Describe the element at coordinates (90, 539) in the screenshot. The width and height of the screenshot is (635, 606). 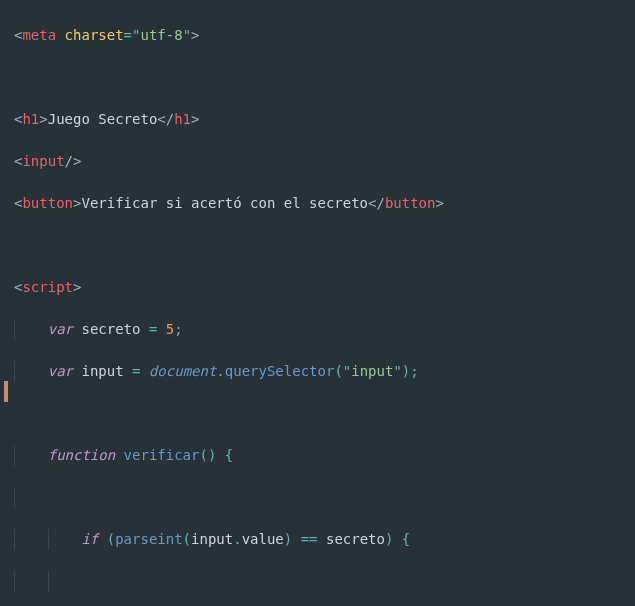
I see `kw-if: if` at that location.